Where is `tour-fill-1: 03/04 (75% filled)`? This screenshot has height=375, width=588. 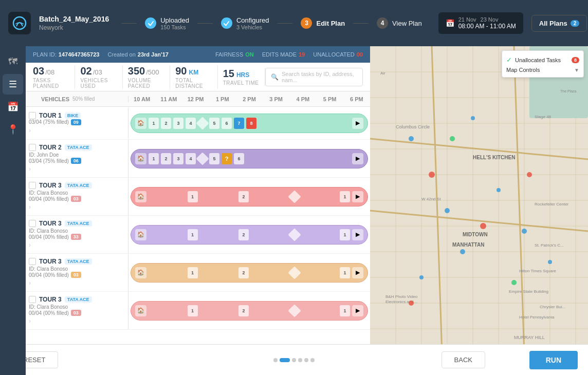
tour-fill-1: 03/04 (75% filled) is located at coordinates (49, 161).